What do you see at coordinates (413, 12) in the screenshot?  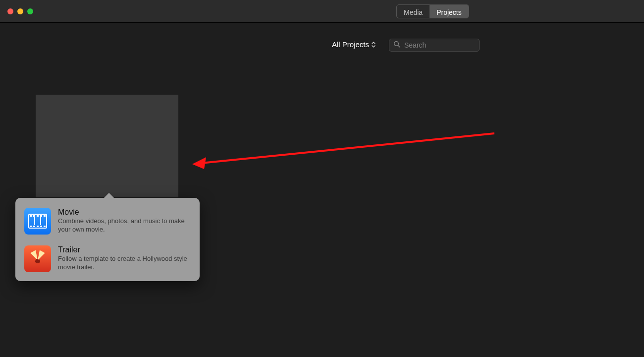 I see `tab-media-label: Media` at bounding box center [413, 12].